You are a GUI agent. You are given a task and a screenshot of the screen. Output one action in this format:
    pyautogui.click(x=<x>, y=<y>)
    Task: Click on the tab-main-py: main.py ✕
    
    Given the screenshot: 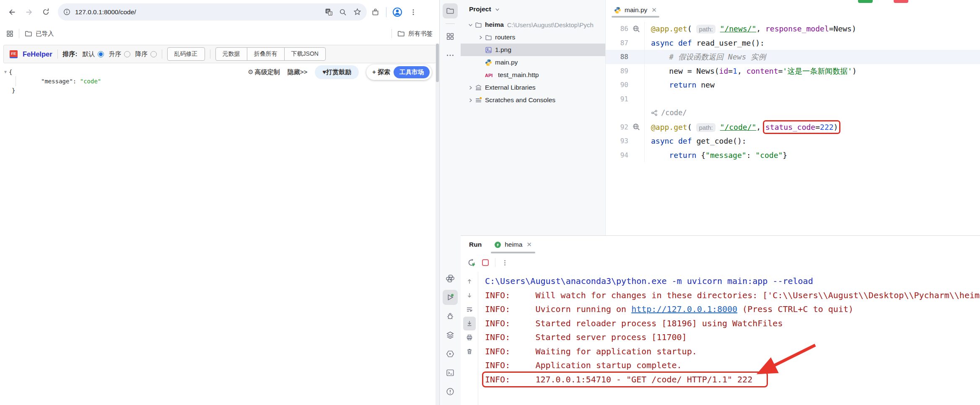 What is the action you would take?
    pyautogui.click(x=635, y=10)
    